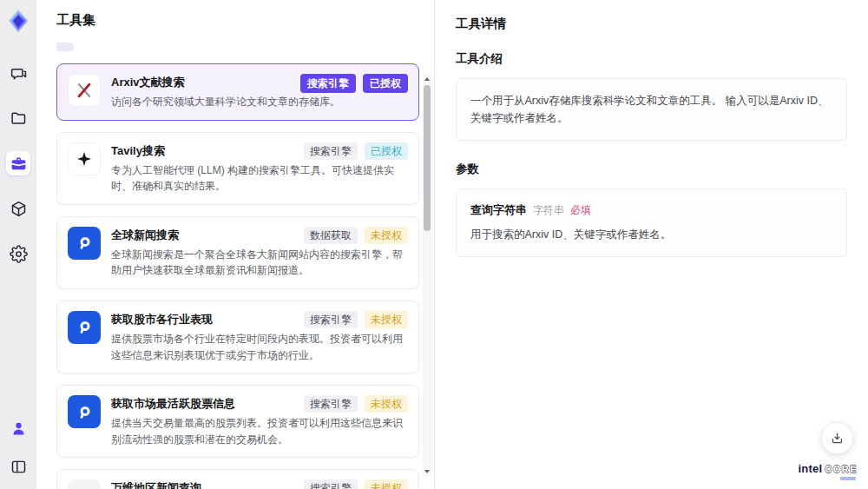 This screenshot has width=868, height=489. What do you see at coordinates (207, 403) in the screenshot?
I see `tool-title: 获取市场最活跃股票信息` at bounding box center [207, 403].